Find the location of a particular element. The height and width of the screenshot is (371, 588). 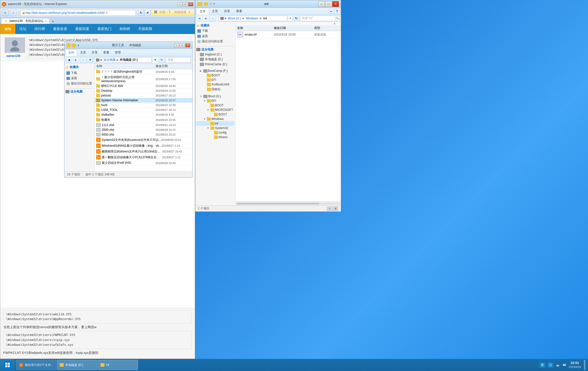

local-back-btn: ◀ is located at coordinates (69, 60).